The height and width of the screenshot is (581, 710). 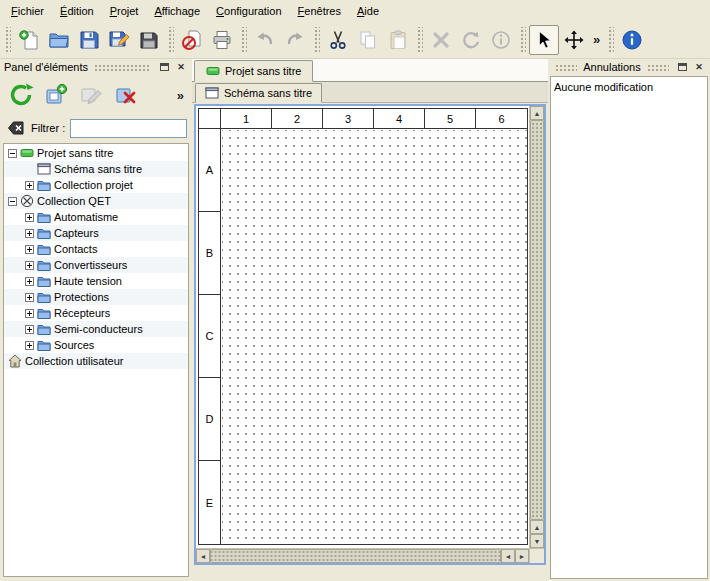 What do you see at coordinates (537, 541) in the screenshot?
I see `scroll-down-button: ▼` at bounding box center [537, 541].